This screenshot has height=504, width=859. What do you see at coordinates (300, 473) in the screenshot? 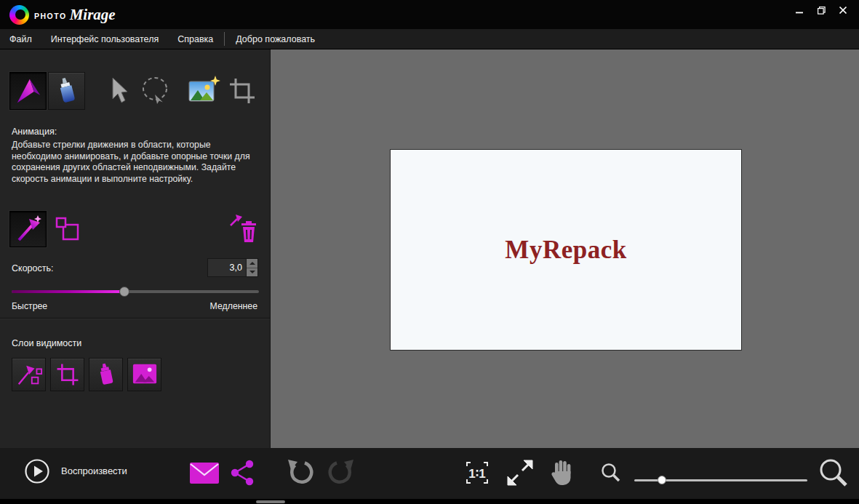
I see `undo-icon` at bounding box center [300, 473].